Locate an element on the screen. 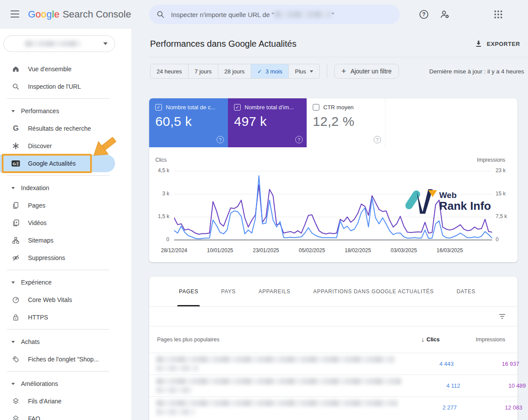  y-tick: 3 k is located at coordinates (159, 194).